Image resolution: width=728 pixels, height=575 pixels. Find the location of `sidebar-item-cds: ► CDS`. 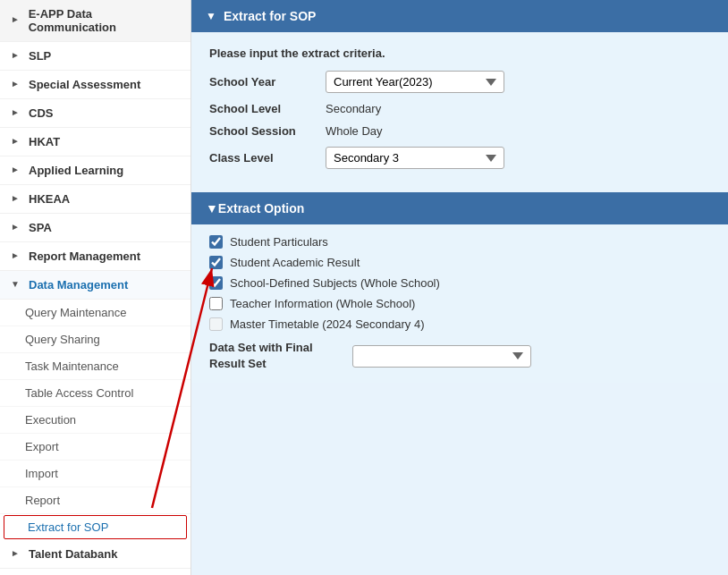

sidebar-item-cds: ► CDS is located at coordinates (95, 114).